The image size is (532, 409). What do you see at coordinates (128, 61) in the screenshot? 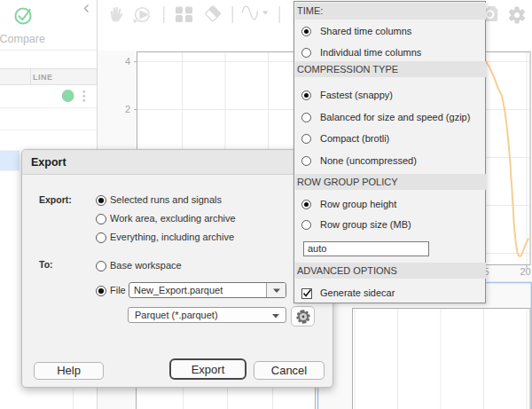
I see `svg-text: 4` at bounding box center [128, 61].